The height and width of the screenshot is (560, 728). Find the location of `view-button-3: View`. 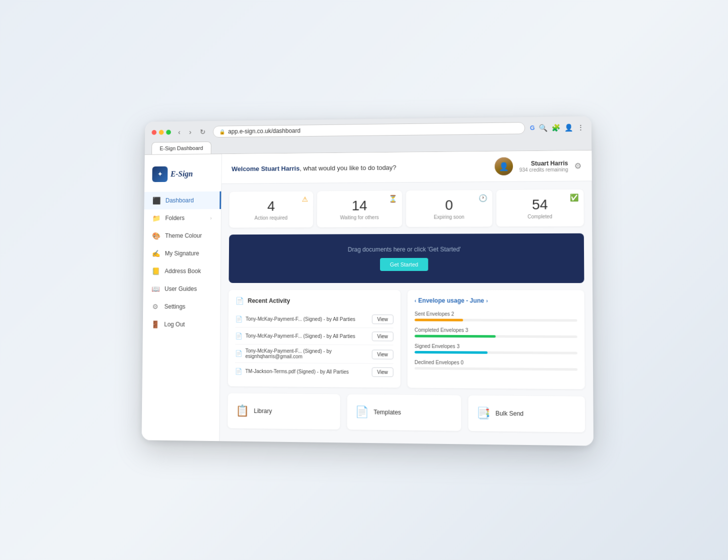

view-button-3: View is located at coordinates (382, 372).